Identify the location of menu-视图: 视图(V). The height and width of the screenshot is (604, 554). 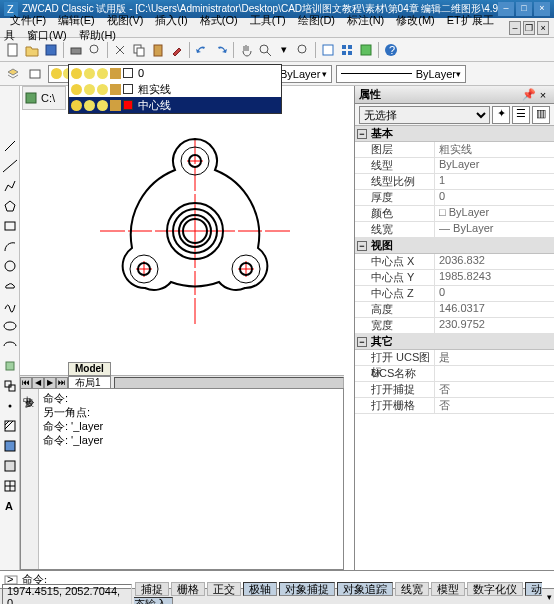
(126, 20).